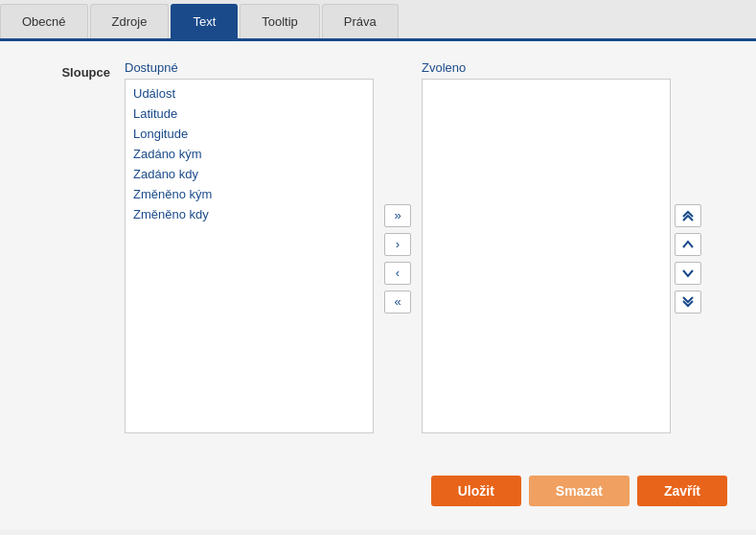 The width and height of the screenshot is (756, 535). What do you see at coordinates (249, 215) in the screenshot?
I see `list-item: Změněno kdy` at bounding box center [249, 215].